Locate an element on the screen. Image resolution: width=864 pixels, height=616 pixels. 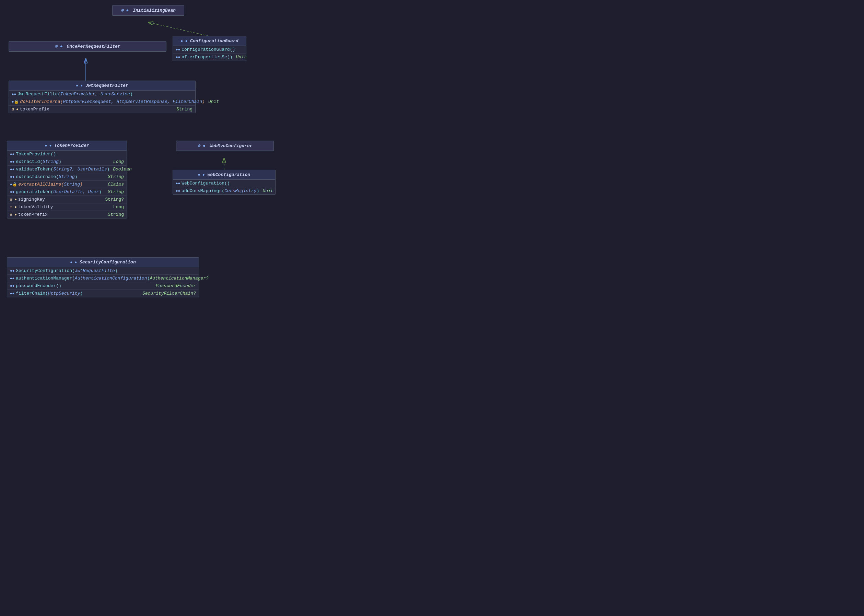
validate-token-name: validateToken(String?, UserDetails) is located at coordinates (63, 169).